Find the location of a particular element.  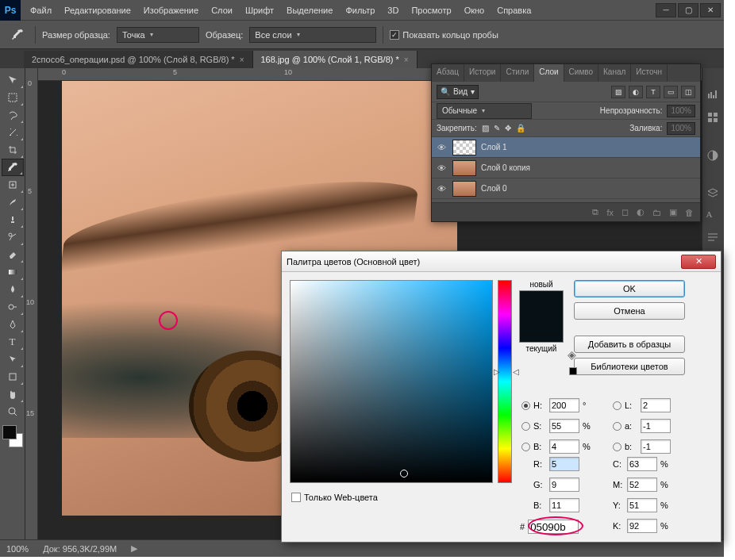

color-cursor is located at coordinates (404, 474).